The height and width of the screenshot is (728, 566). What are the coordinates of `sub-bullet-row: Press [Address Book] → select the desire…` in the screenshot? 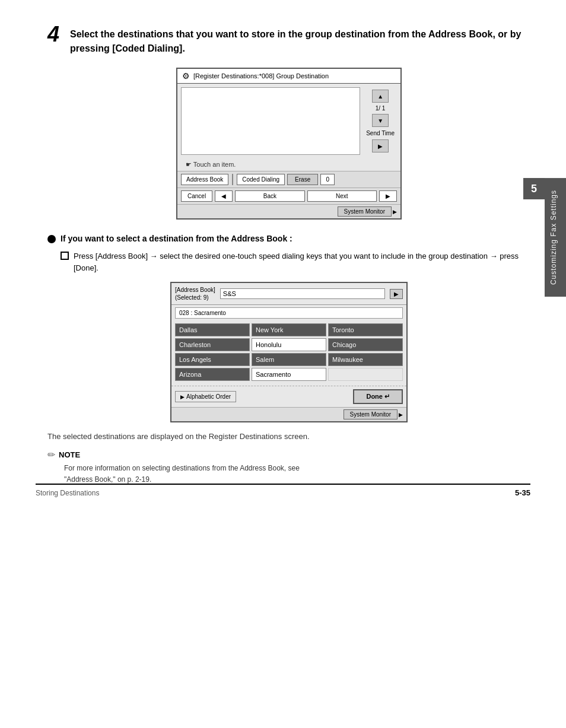 It's located at (295, 262).